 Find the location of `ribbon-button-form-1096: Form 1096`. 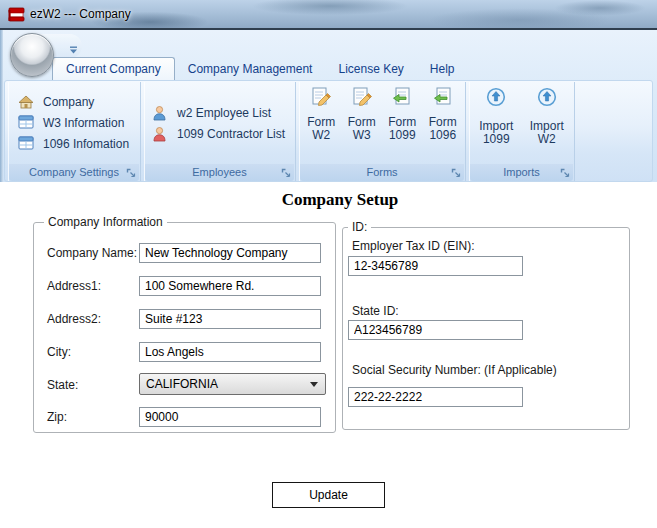

ribbon-button-form-1096: Form 1096 is located at coordinates (443, 114).